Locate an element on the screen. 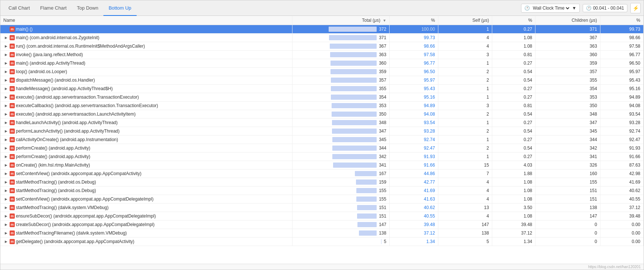 The height and width of the screenshot is (270, 644). table-row: ▶mdispatchMessage() (android.os.Handler)… is located at coordinates (322, 81).